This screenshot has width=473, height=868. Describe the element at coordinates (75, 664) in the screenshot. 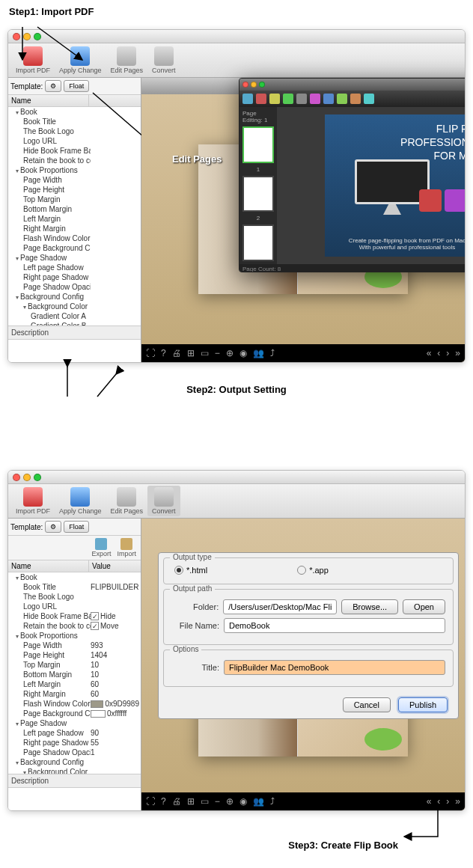

I see `tree-row: Top Margin10` at that location.